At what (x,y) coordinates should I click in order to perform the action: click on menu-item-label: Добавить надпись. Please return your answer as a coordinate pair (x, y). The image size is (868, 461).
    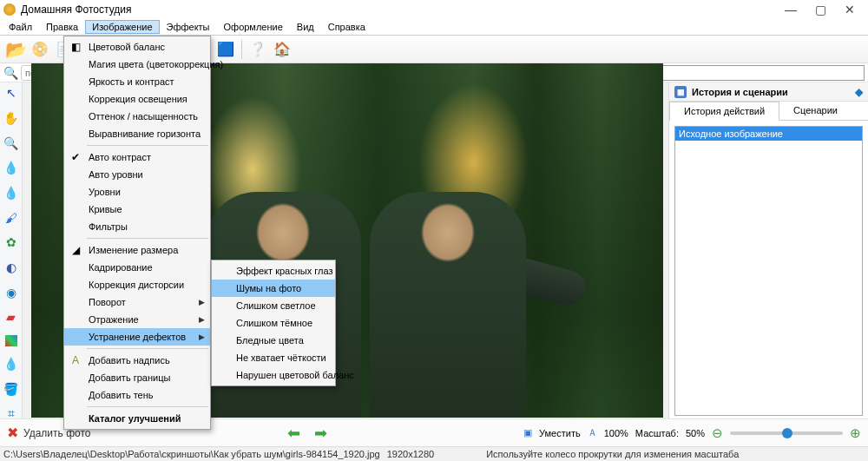
    Looking at the image, I should click on (129, 360).